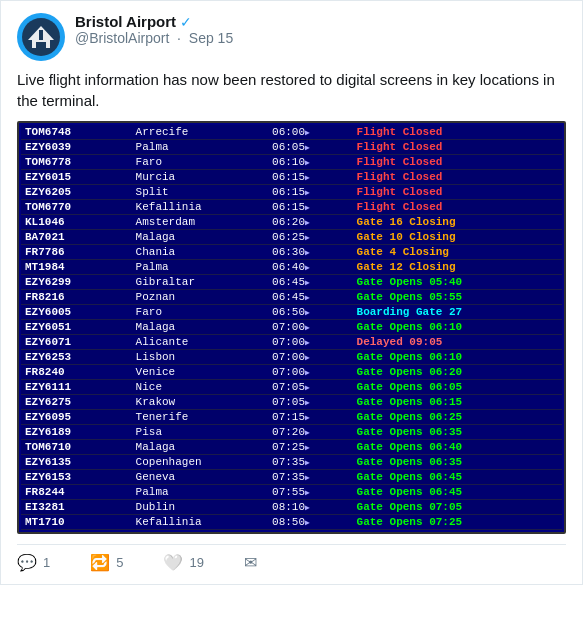 Image resolution: width=583 pixels, height=626 pixels. Describe the element at coordinates (310, 148) in the screenshot. I see `departure-time: 06:05▶` at that location.